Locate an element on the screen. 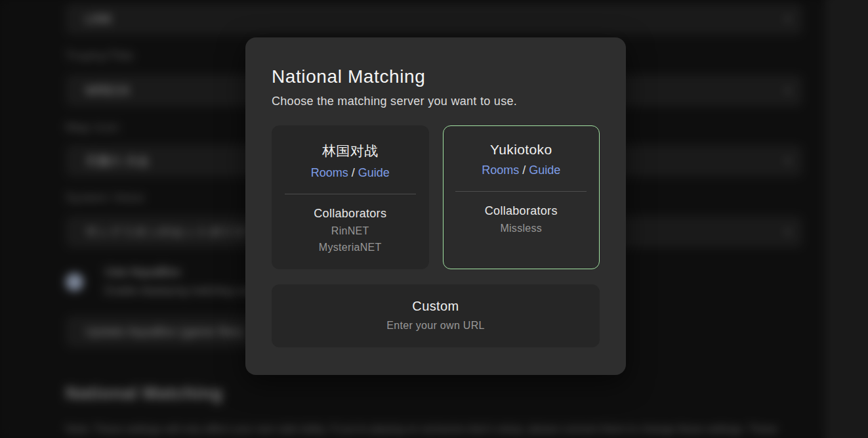 The height and width of the screenshot is (438, 868). server-card-linguo: 林国对战 Rooms / Guide Collaborators RinNET … is located at coordinates (350, 197).